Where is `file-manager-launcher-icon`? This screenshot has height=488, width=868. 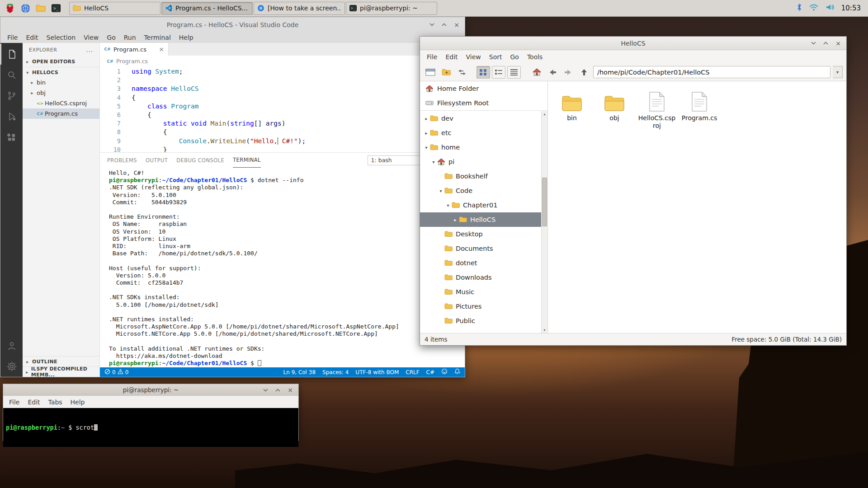 file-manager-launcher-icon is located at coordinates (41, 8).